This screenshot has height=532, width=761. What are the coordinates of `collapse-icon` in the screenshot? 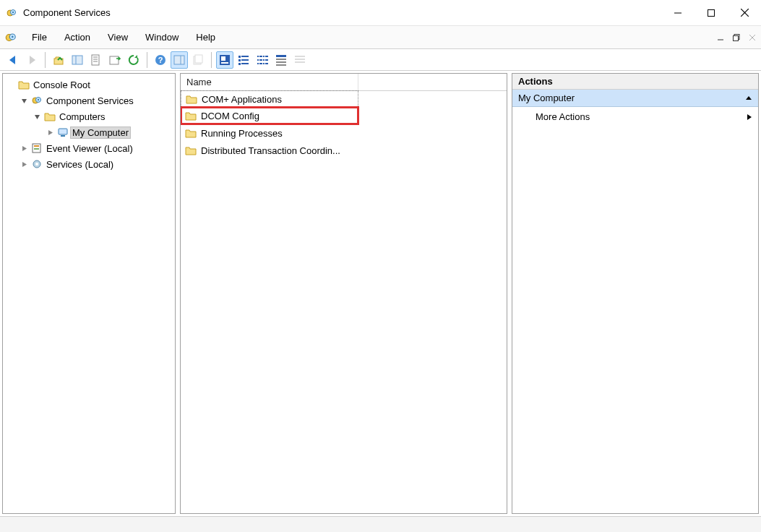 It's located at (749, 98).